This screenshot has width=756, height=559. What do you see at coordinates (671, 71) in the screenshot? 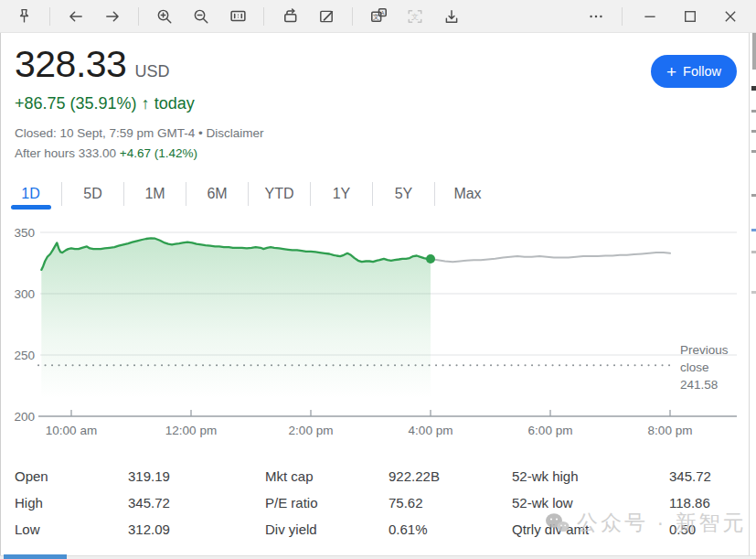
I see `plus-icon: +` at bounding box center [671, 71].